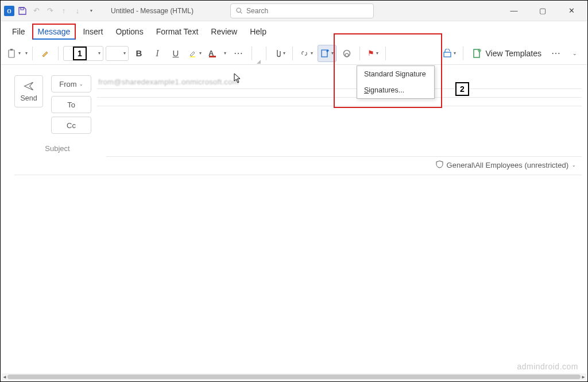 Image resolution: width=588 pixels, height=382 pixels. I want to click on font-name-select: ▾, so click(83, 53).